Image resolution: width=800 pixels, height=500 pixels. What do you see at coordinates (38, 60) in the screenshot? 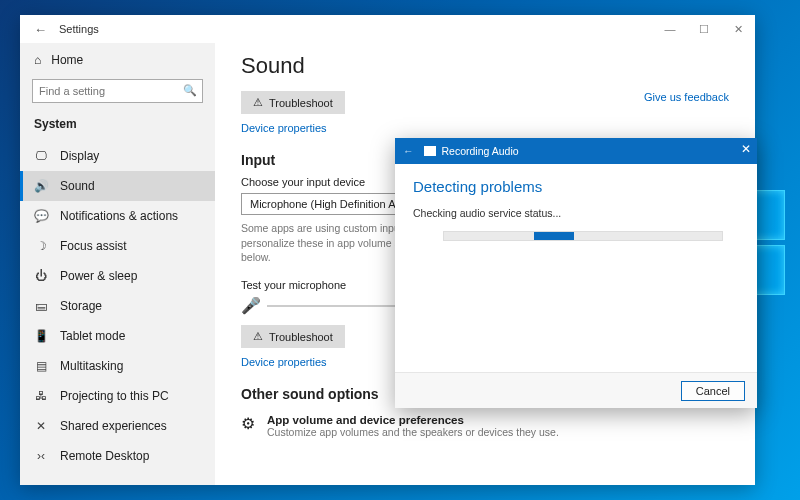
I see `home-icon: ⌂` at bounding box center [38, 60].